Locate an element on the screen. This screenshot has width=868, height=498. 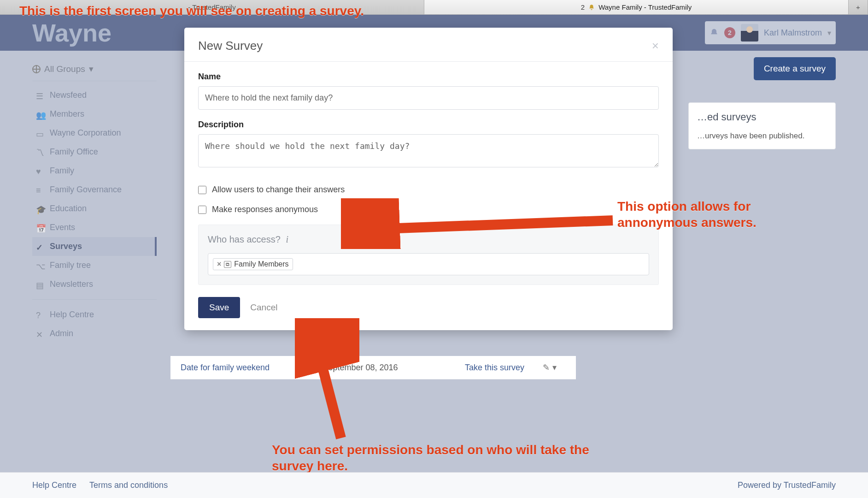
row-actions: ✎ ▾ is located at coordinates (554, 368).